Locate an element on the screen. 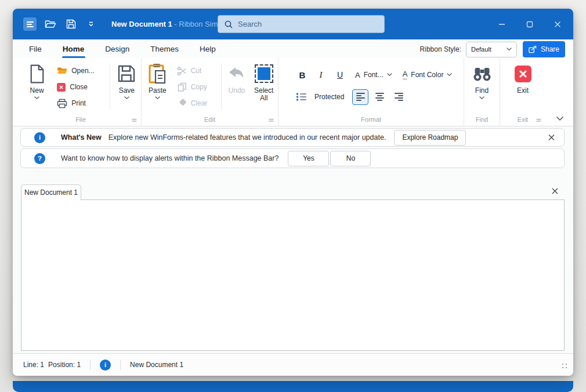 Image resolution: width=586 pixels, height=392 pixels. search-input is located at coordinates (311, 24).